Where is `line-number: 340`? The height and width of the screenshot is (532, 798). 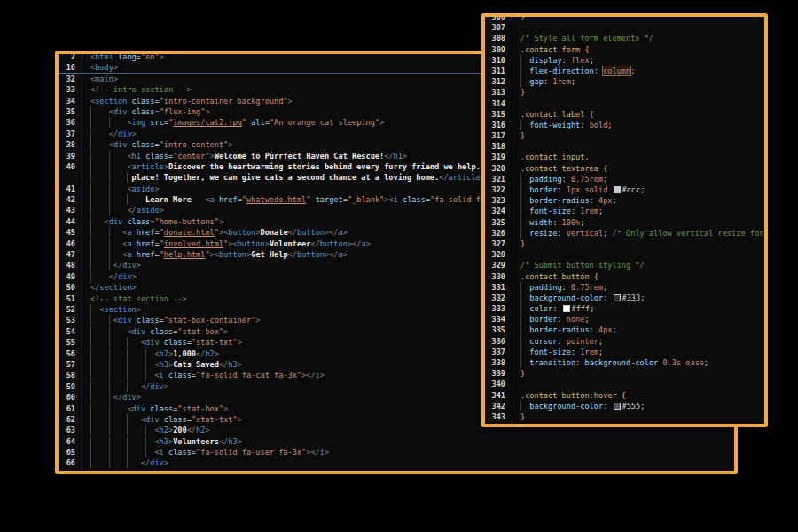
line-number: 340 is located at coordinates (498, 384).